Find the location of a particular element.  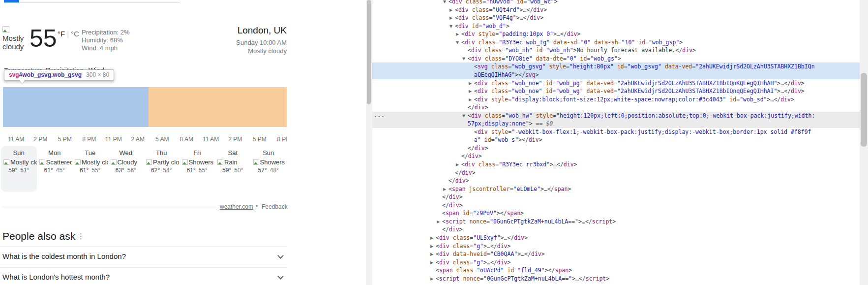

devtools-code-line: ▼<div id="wob_d"> is located at coordinates (616, 27).